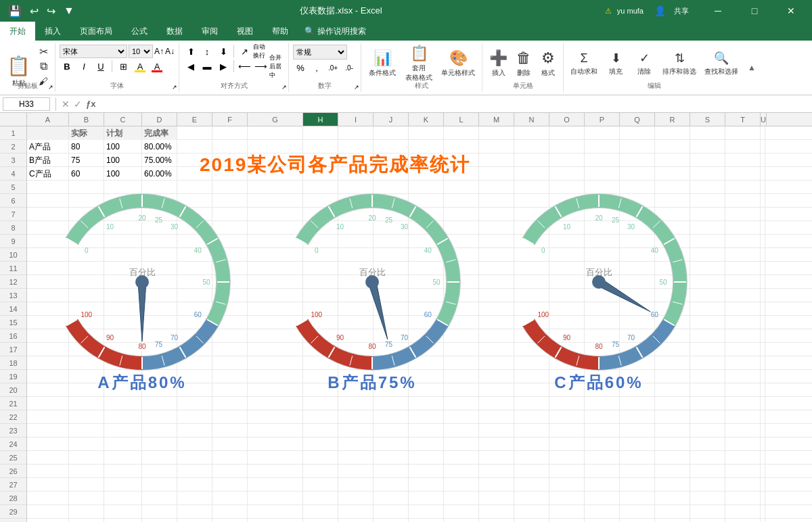 The width and height of the screenshot is (812, 522). What do you see at coordinates (498, 64) in the screenshot?
I see `insert-cells-button: ➕ 插入` at bounding box center [498, 64].